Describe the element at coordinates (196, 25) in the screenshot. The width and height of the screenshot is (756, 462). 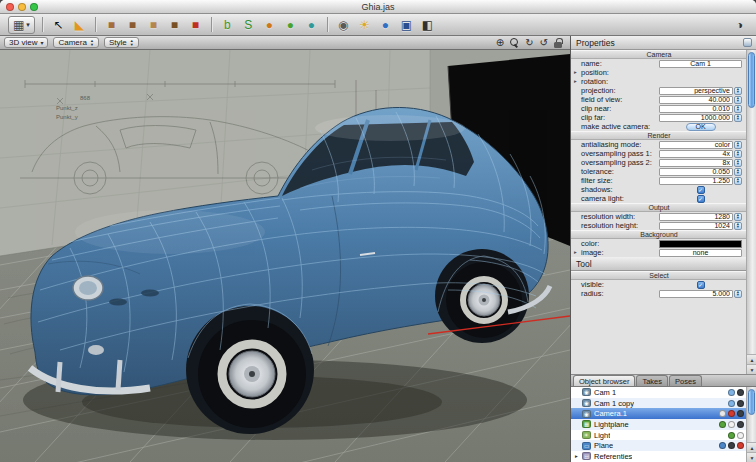
I see `cube-primitive-tool: ■` at that location.